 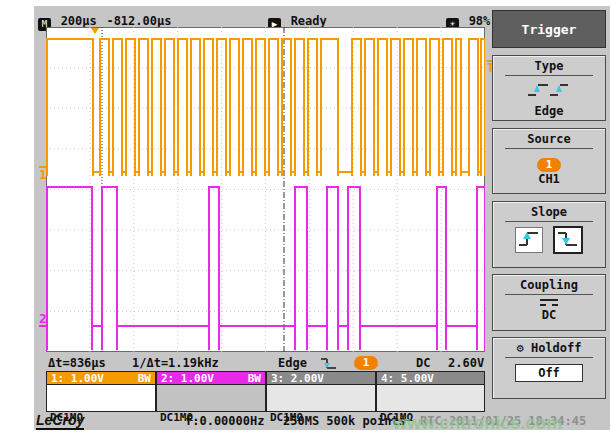 I want to click on ch2-bw-flag: BW, so click(x=254, y=379).